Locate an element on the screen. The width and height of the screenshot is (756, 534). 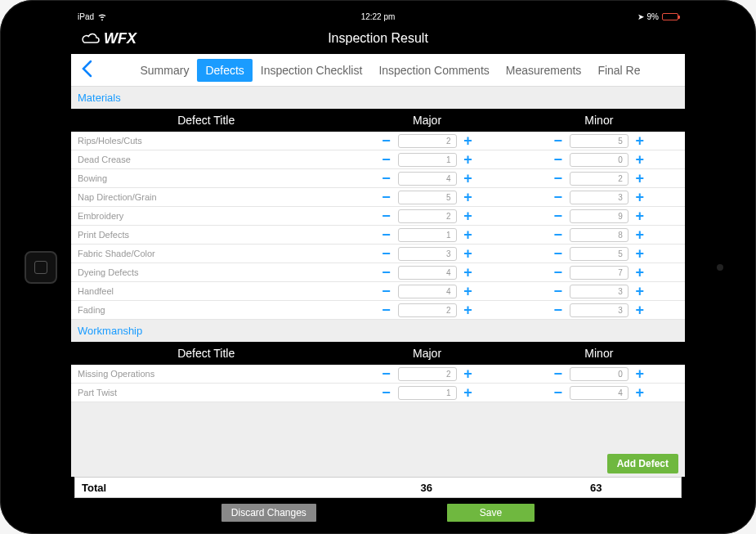
app-header: WFX Inspection Result is located at coordinates (378, 38).